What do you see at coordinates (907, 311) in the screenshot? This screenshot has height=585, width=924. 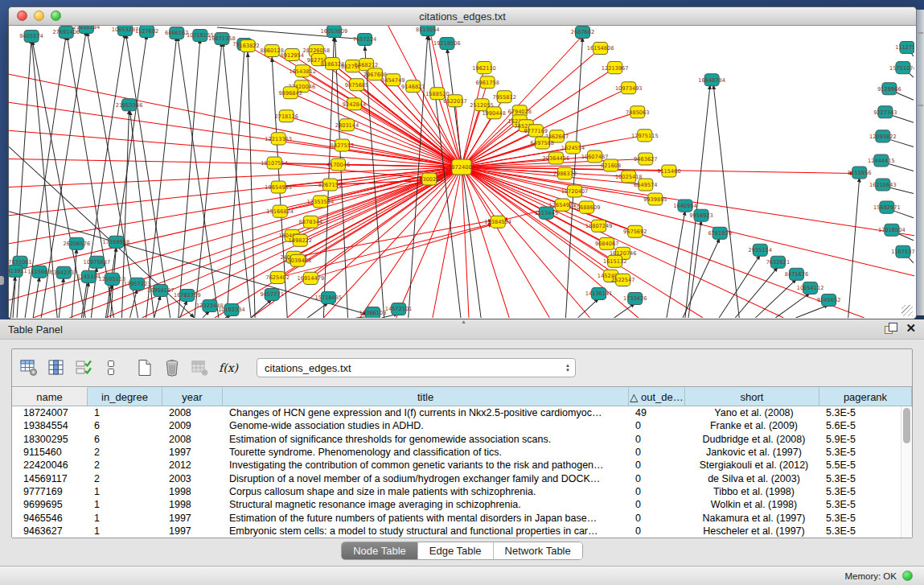 I see `window-resize-grip` at bounding box center [907, 311].